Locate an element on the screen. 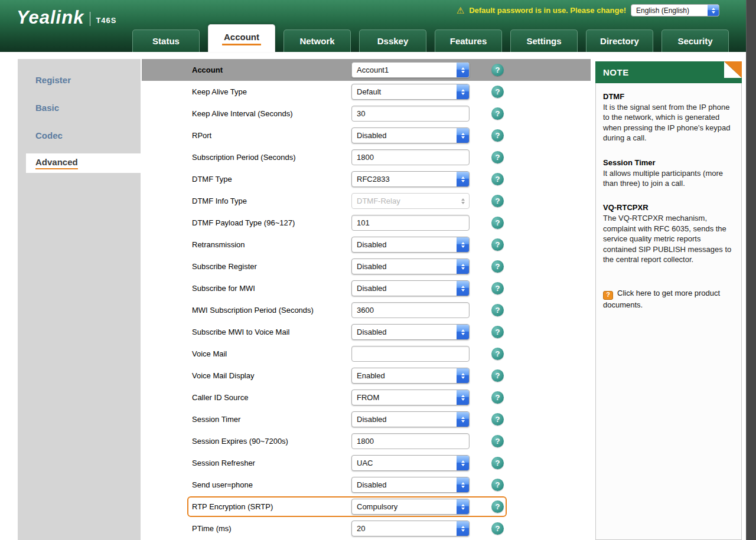 This screenshot has width=756, height=540. field-control: Disabled is located at coordinates (410, 485).